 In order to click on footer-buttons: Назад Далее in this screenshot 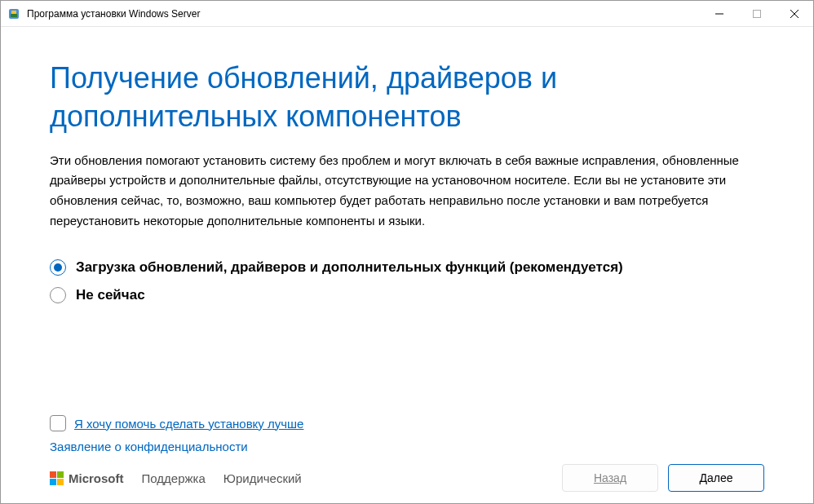, I will do `click(663, 478)`.